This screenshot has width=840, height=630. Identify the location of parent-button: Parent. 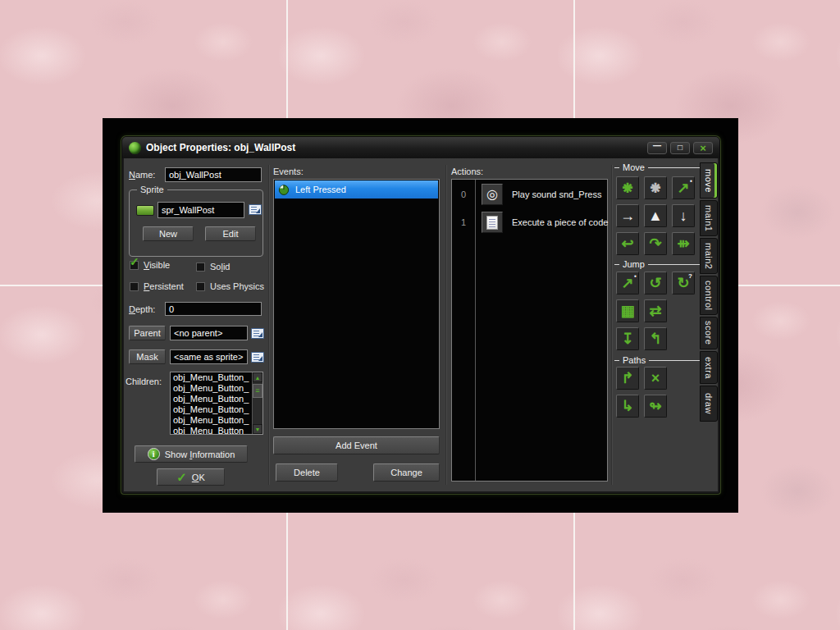
(148, 333).